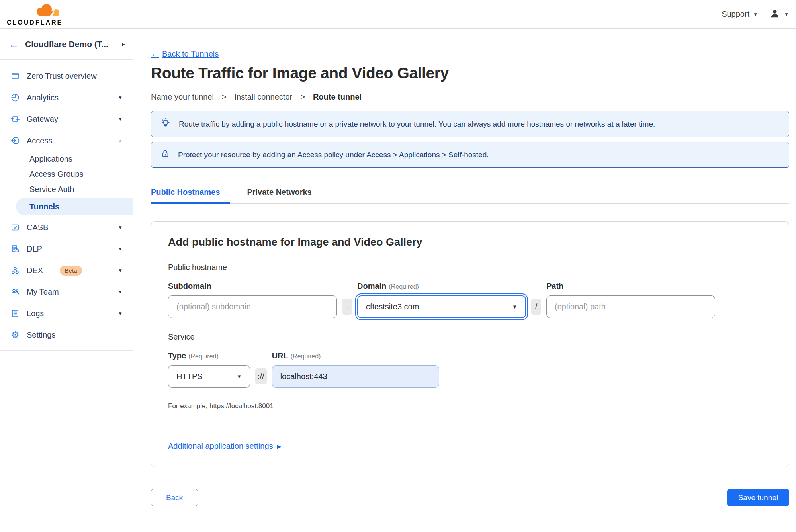  I want to click on cloudflare-logo: CLOUDFLARE, so click(35, 14).